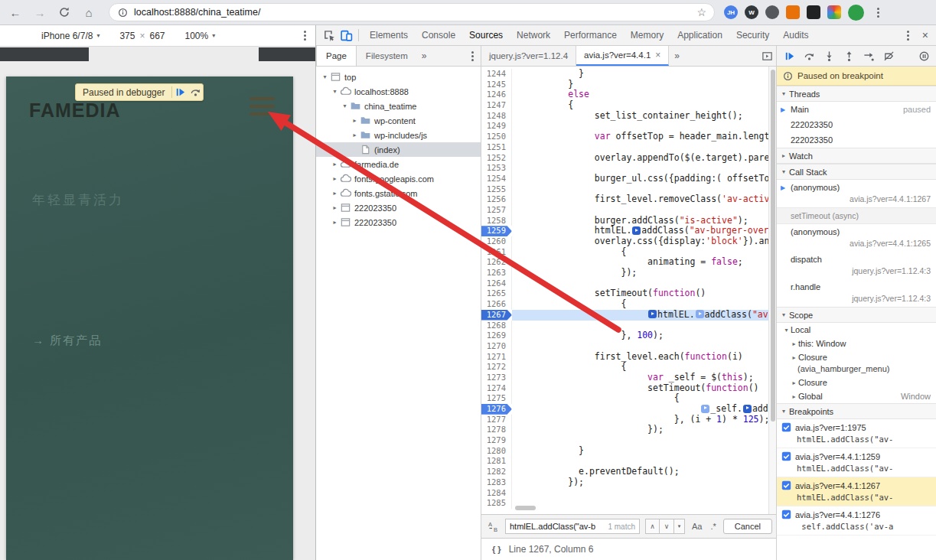  What do you see at coordinates (497, 158) in the screenshot?
I see `line-number: 1252` at bounding box center [497, 158].